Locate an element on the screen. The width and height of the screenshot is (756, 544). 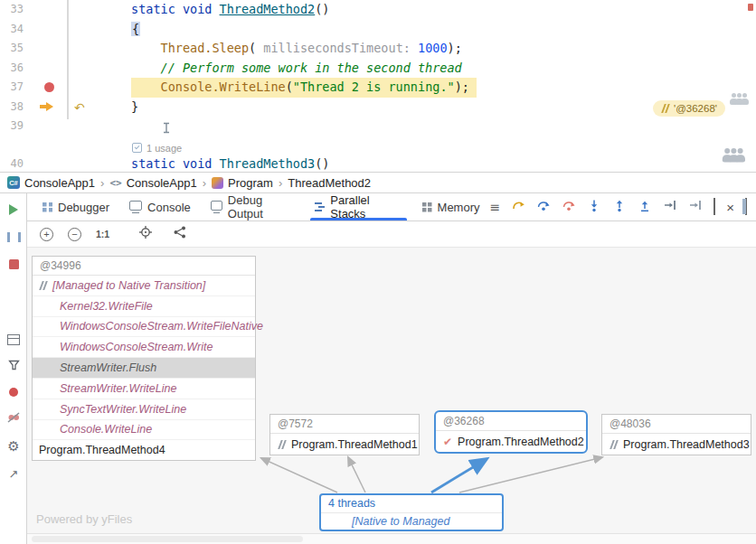
code-line-33: 33 static void ThreadMethod2() is located at coordinates (378, 10).